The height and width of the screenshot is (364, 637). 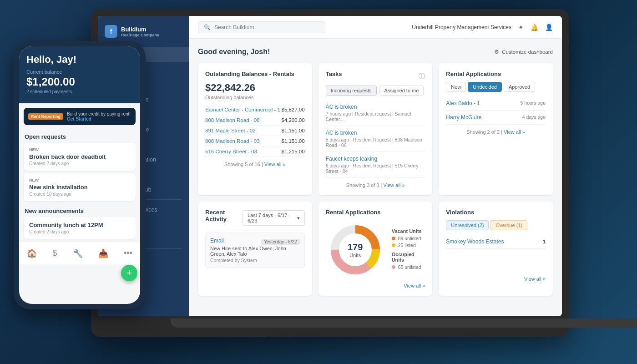 I want to click on app-view-all: View all », so click(x=514, y=132).